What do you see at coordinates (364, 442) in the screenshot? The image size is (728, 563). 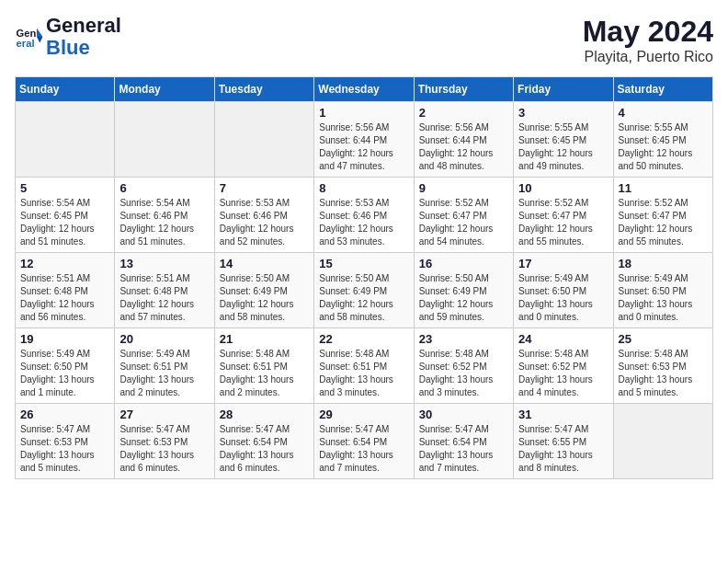 I see `calendar-cell: 29Sunrise: 5:47 AM Sunset: 6:54 PM Dayli…` at bounding box center [364, 442].